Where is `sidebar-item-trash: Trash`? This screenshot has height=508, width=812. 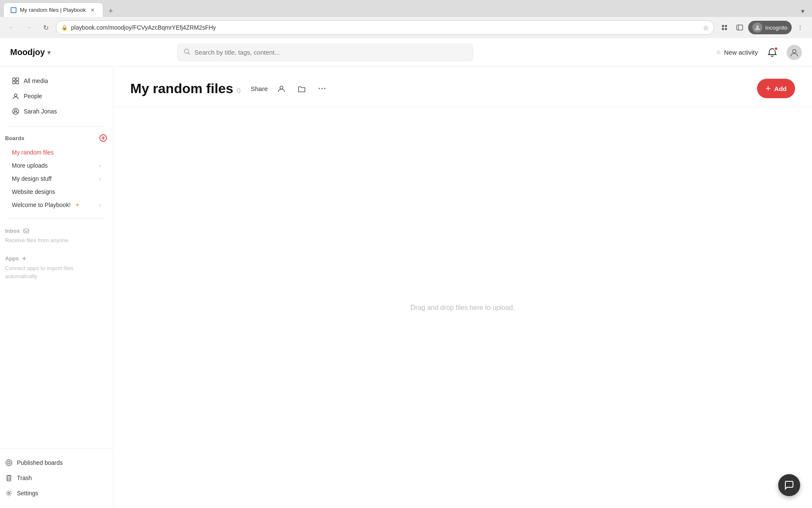
sidebar-item-trash: Trash is located at coordinates (57, 478).